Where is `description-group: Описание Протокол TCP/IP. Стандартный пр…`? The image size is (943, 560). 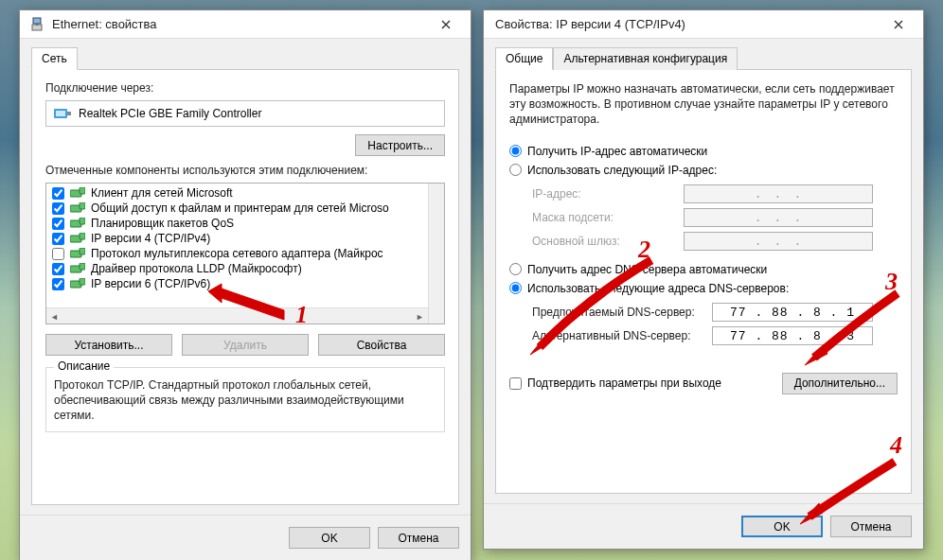 description-group: Описание Протокол TCP/IP. Стандартный пр… is located at coordinates (245, 399).